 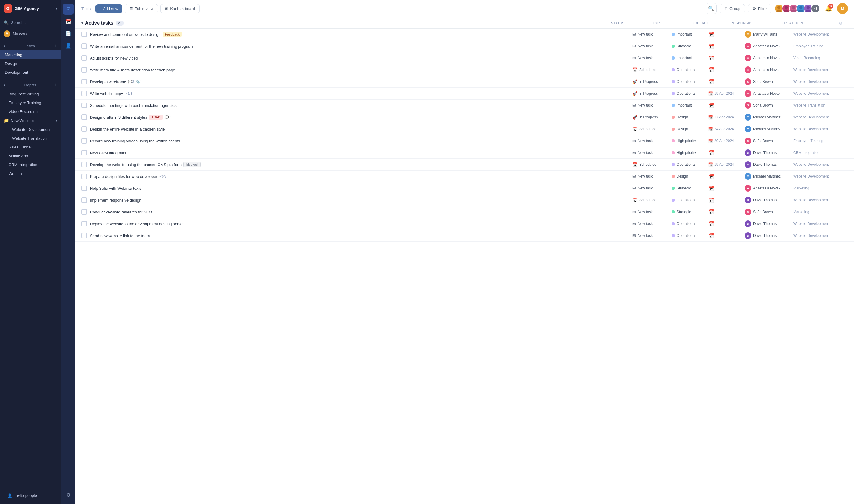 What do you see at coordinates (144, 9) in the screenshot?
I see `table-view-label: Table view` at bounding box center [144, 9].